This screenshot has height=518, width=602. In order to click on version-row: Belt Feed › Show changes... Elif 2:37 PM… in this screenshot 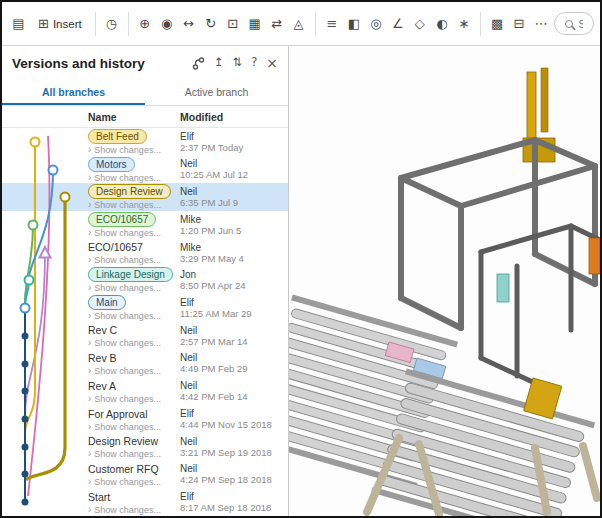, I will do `click(145, 142)`.